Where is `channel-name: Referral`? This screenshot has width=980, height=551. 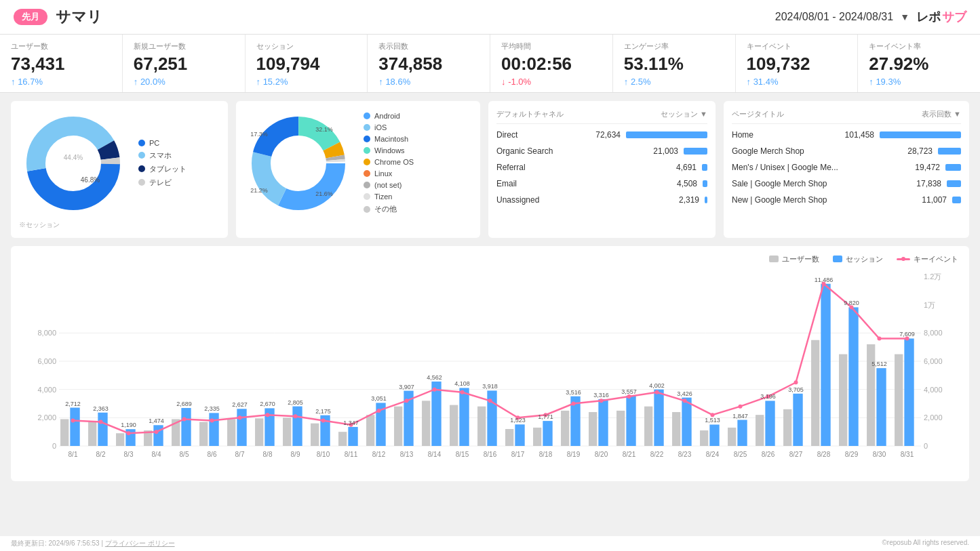
channel-name: Referral is located at coordinates (534, 167).